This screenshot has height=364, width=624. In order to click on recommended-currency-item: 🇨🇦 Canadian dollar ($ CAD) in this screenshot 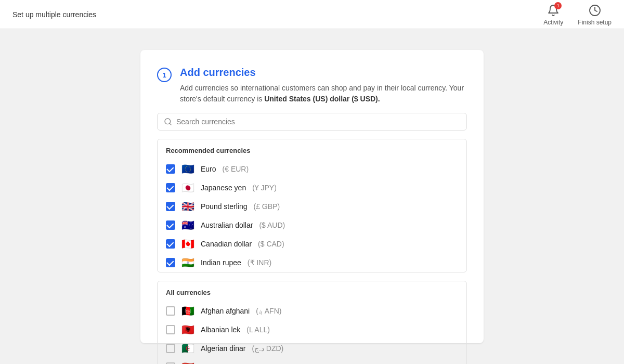, I will do `click(312, 244)`.